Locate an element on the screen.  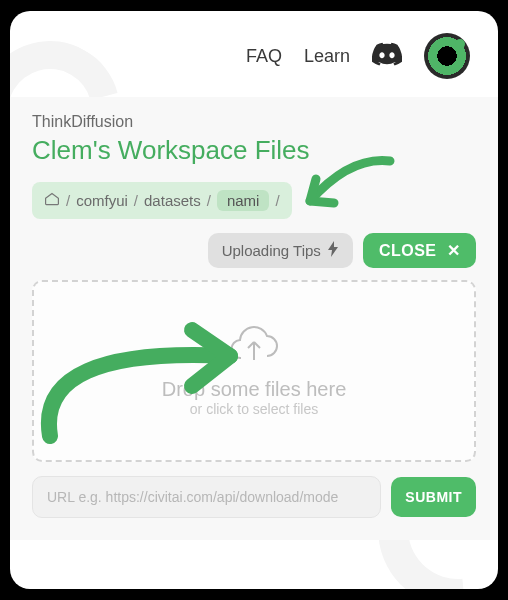
lightning-icon is located at coordinates (333, 250).